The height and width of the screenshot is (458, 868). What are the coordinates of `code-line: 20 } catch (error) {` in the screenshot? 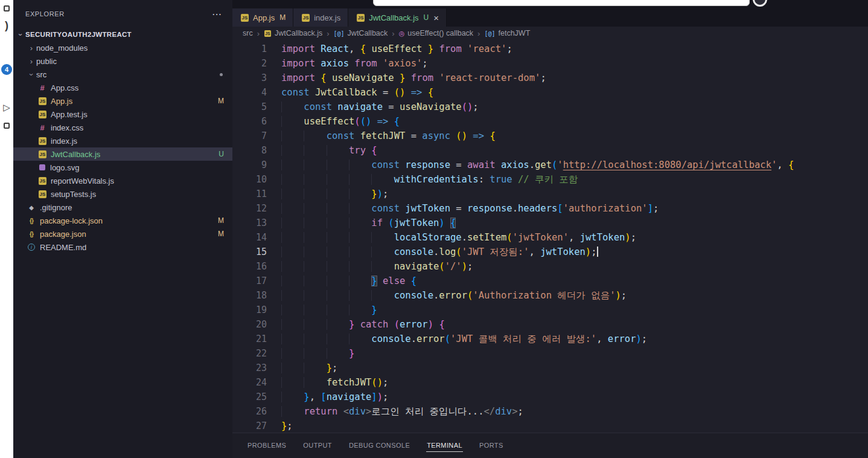 It's located at (550, 324).